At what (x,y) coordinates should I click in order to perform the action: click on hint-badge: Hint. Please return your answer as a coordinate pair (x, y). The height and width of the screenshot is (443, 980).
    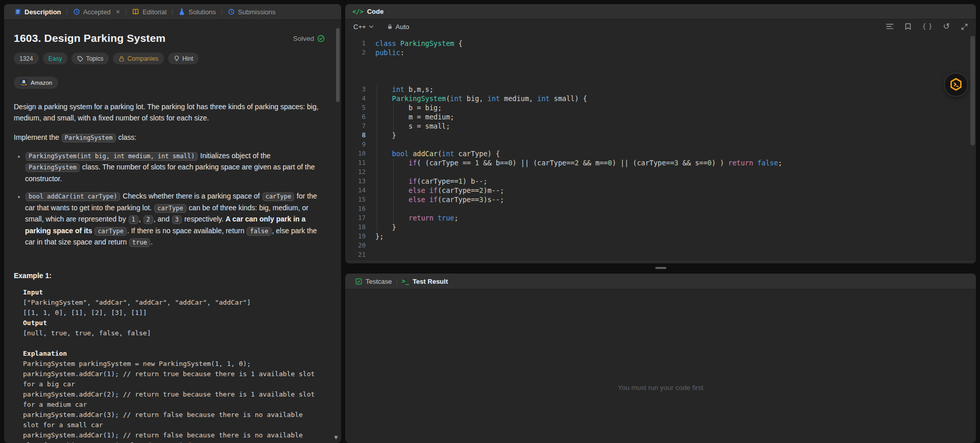
    Looking at the image, I should click on (183, 58).